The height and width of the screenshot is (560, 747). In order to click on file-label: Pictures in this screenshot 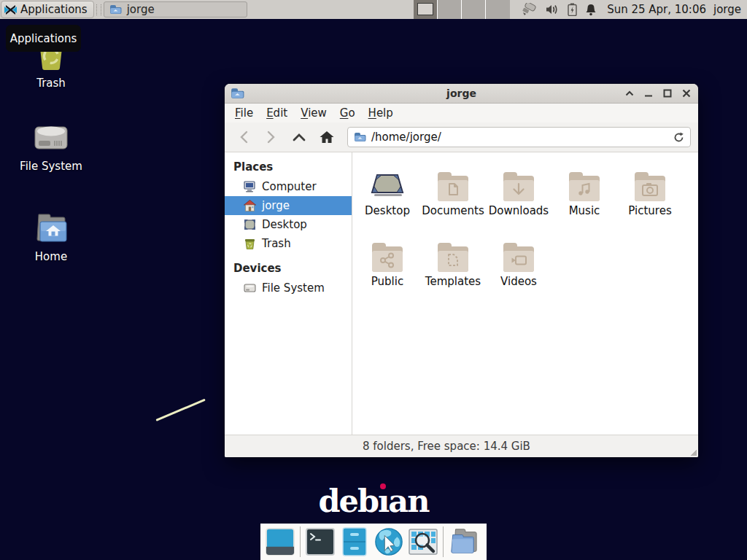, I will do `click(649, 211)`.